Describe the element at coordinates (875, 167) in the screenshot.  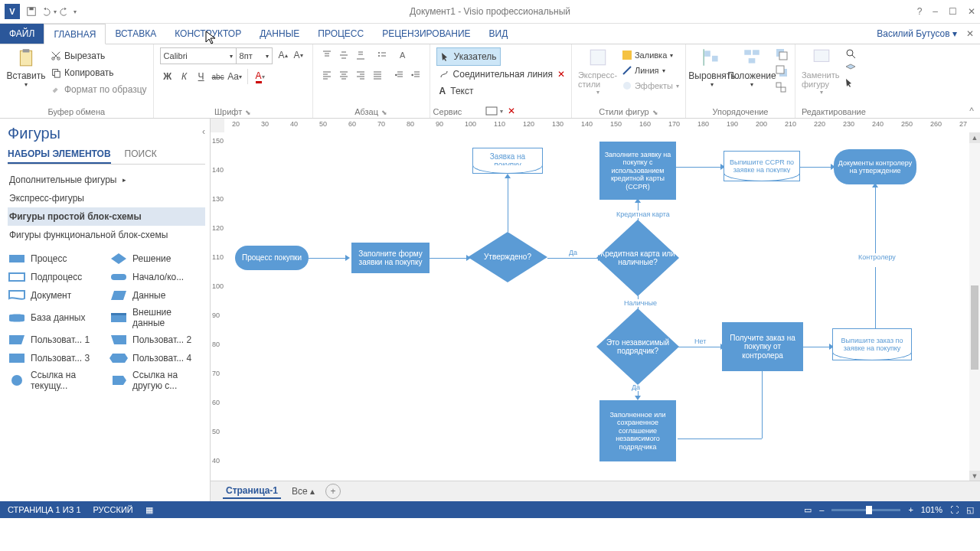
I see `shape-docs: Документы контролеру на утверждение` at that location.